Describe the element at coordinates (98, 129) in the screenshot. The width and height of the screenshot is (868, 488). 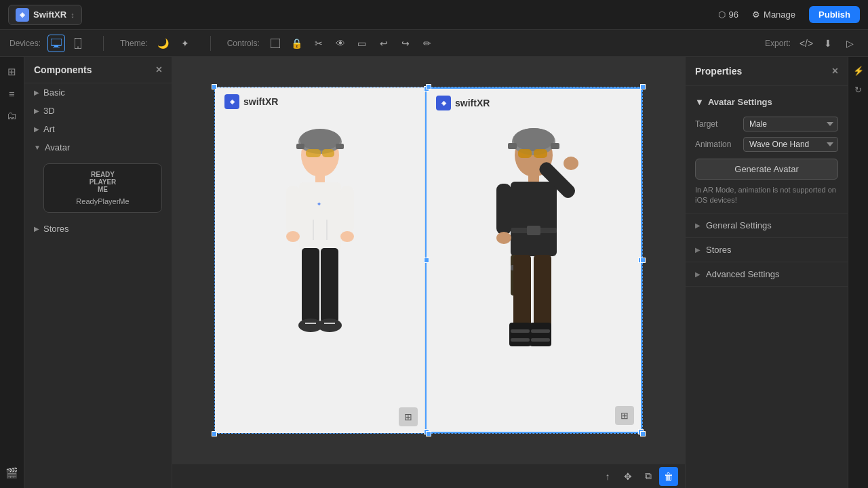
I see `tree-item-art: ▶ Art` at that location.